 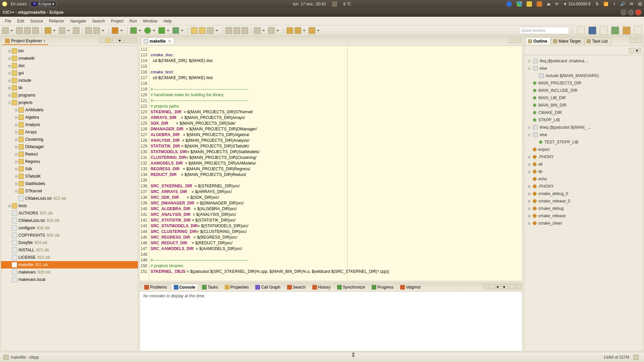 I want to click on outline-item: STKPP_LIB, so click(x=584, y=120).